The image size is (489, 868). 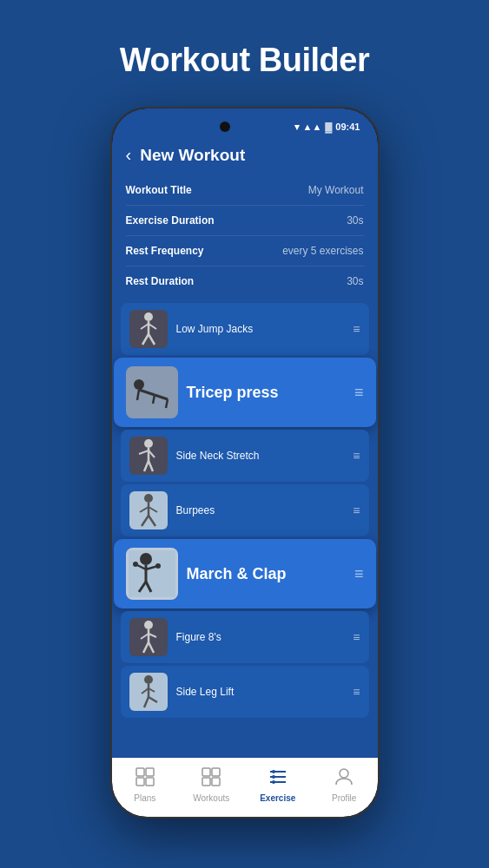 I want to click on exercise-name-march-clap: March & Clap, so click(x=266, y=575).